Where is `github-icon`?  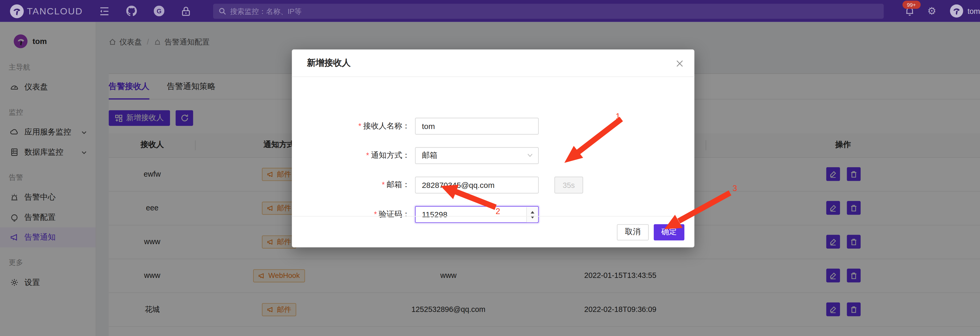 github-icon is located at coordinates (132, 11).